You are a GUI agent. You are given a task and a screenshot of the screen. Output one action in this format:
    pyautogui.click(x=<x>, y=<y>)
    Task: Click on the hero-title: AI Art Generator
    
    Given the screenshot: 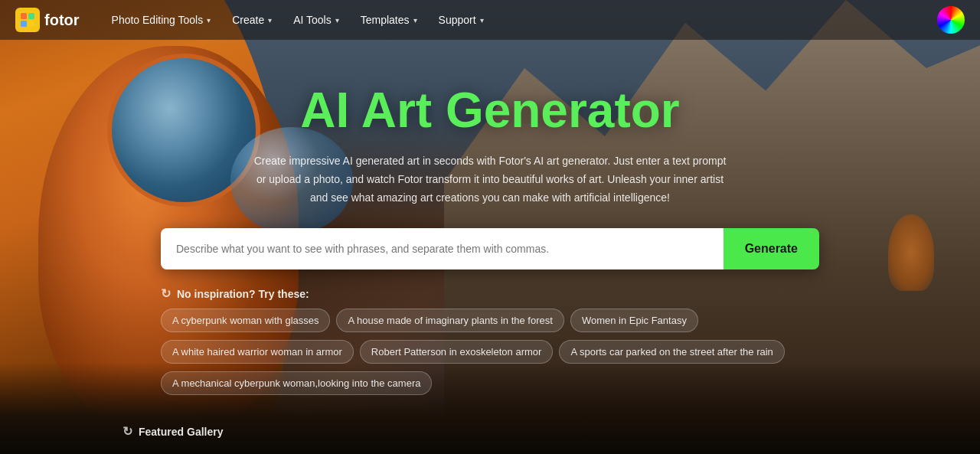 What is the action you would take?
    pyautogui.click(x=490, y=110)
    